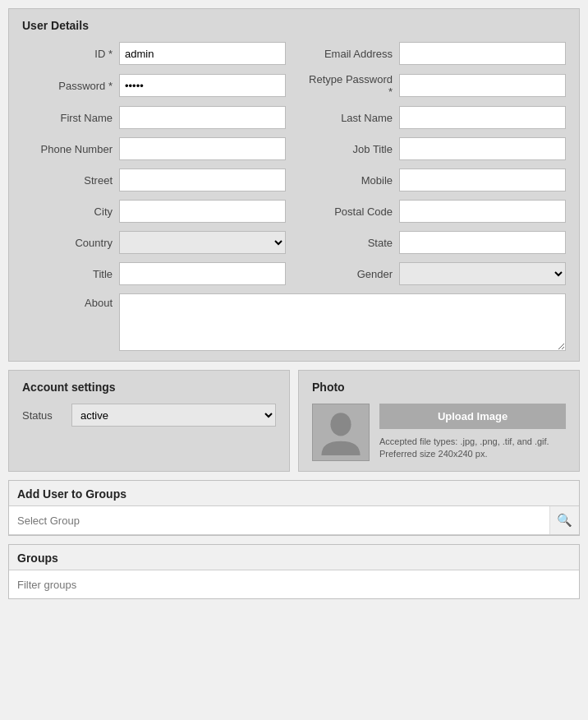  I want to click on status-select: active inactive pending, so click(174, 415).